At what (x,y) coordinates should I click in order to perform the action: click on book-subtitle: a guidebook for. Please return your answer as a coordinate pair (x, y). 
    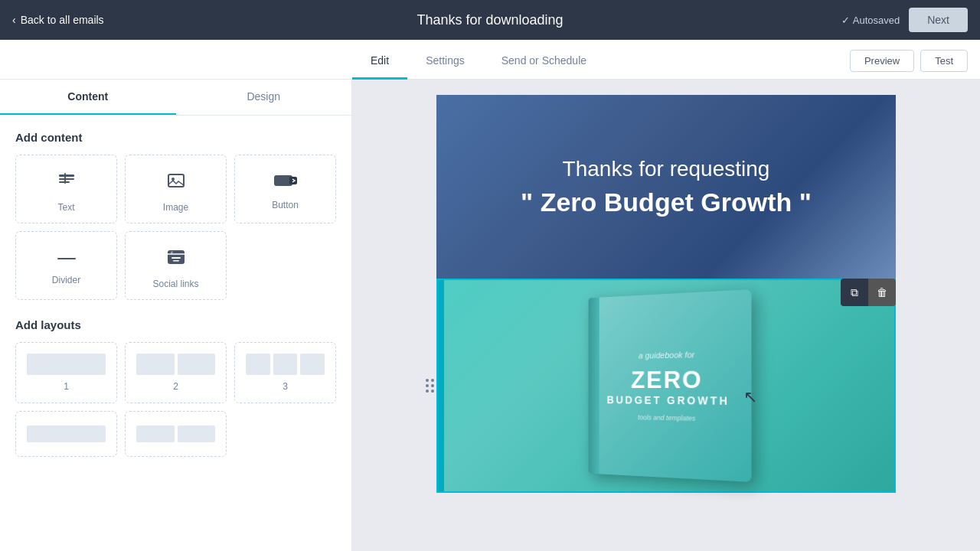
    Looking at the image, I should click on (666, 355).